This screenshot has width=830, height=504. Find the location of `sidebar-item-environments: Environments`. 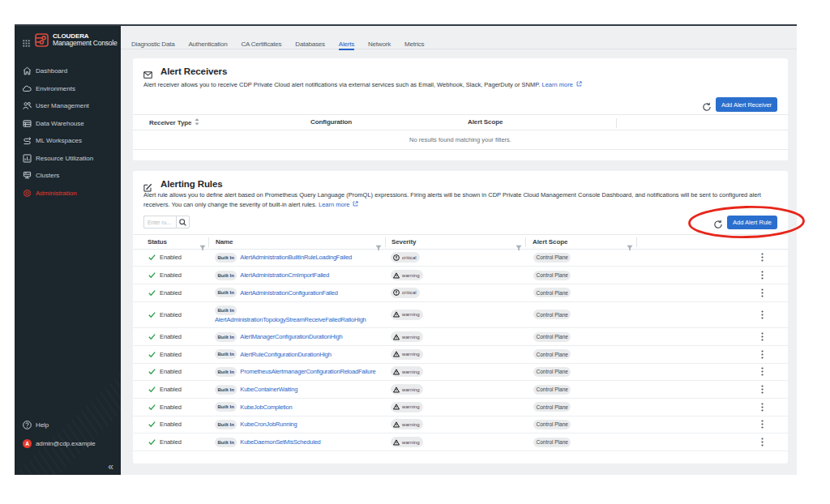

sidebar-item-environments: Environments is located at coordinates (68, 89).